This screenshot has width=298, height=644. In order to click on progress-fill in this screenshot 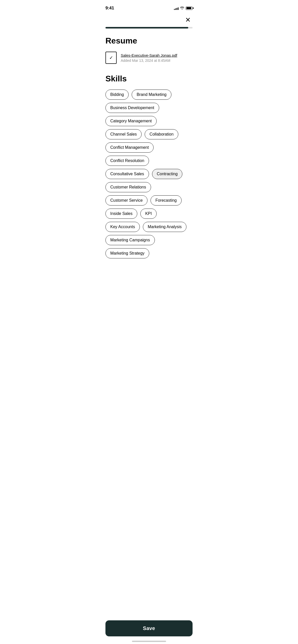, I will do `click(147, 28)`.